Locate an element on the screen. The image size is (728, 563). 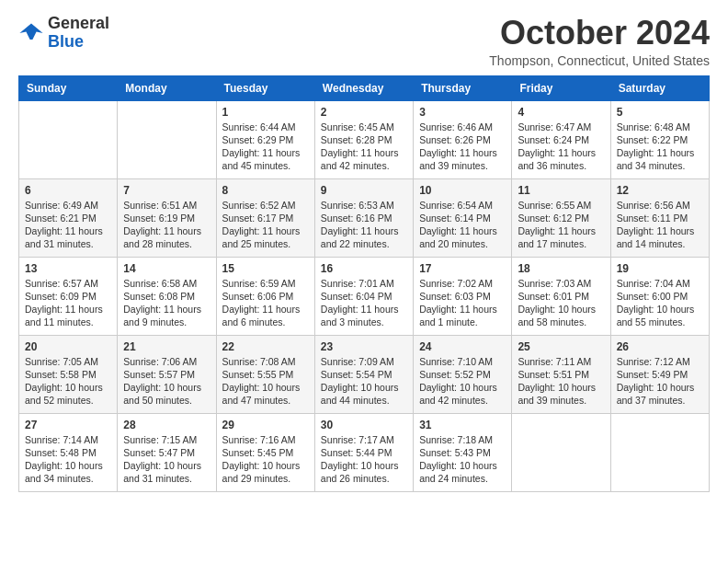
day-detail: Sunrise: 7:08 AM Sunset: 5:55 PM Dayligh… is located at coordinates (266, 381).